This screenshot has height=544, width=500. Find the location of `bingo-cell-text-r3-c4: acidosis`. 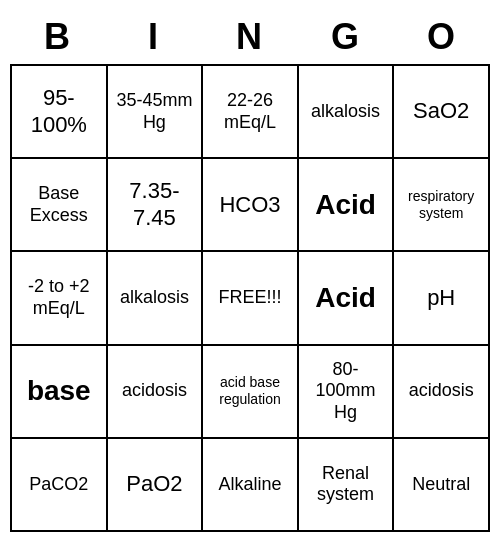

bingo-cell-text-r3-c4: acidosis is located at coordinates (442, 391).